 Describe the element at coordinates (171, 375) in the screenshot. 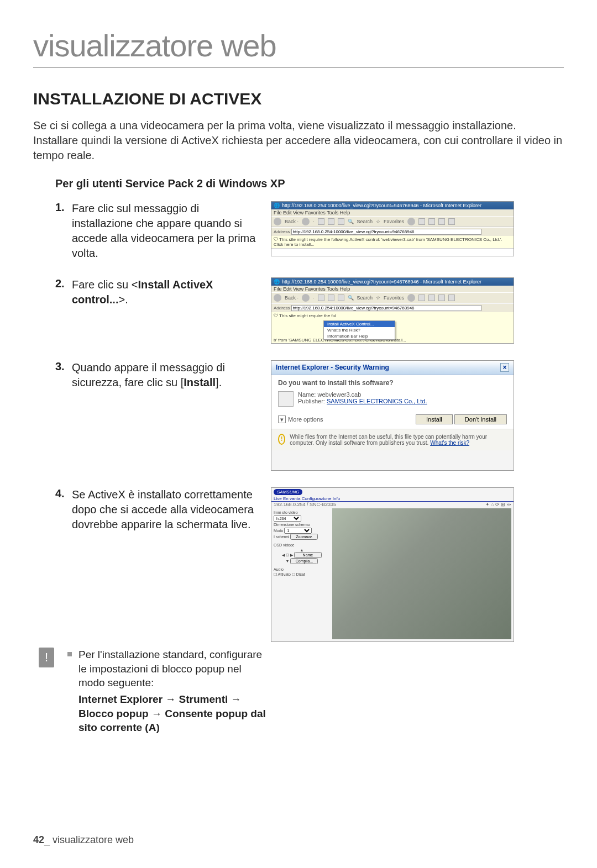

I see `step-text: Quando appare il messaggio di sicurezza,…` at that location.